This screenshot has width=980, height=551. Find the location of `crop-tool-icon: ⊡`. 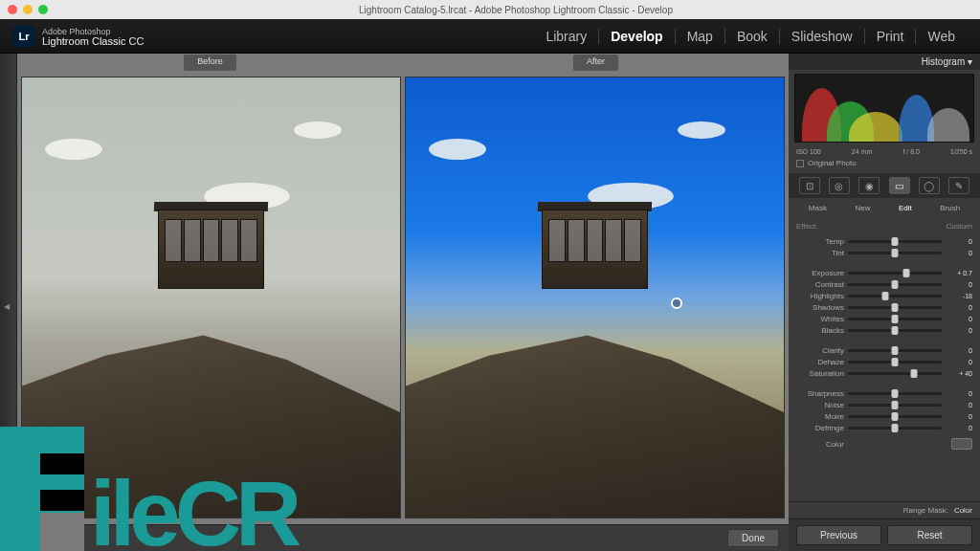

crop-tool-icon: ⊡ is located at coordinates (810, 186).